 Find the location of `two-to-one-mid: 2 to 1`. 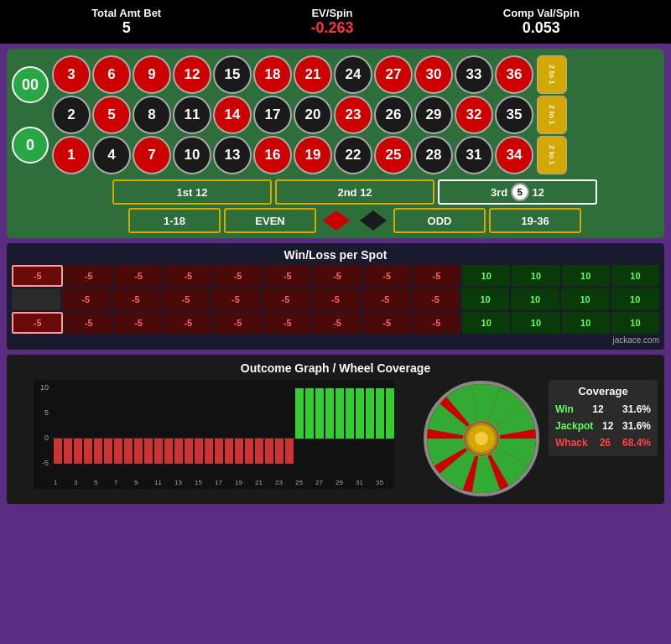

two-to-one-mid: 2 to 1 is located at coordinates (552, 115).